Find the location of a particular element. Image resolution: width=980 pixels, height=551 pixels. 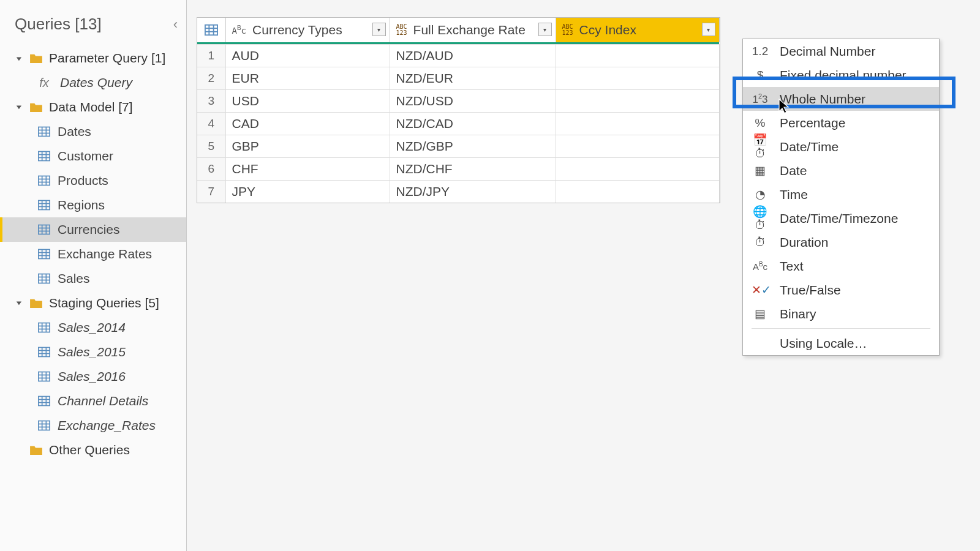

datatype-menu-item: 📅⏱Date/Time is located at coordinates (841, 147).